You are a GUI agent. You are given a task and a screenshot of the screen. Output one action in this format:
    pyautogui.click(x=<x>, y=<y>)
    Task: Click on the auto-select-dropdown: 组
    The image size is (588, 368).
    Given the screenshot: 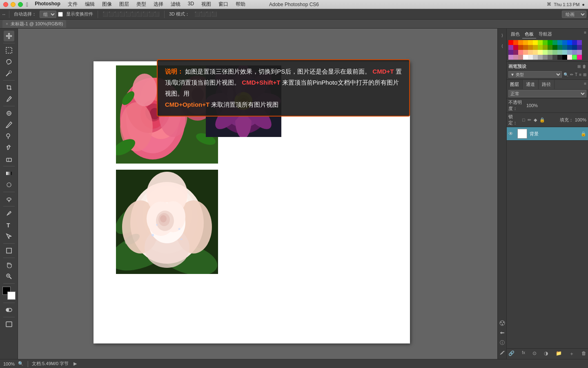 What is the action you would take?
    pyautogui.click(x=48, y=14)
    